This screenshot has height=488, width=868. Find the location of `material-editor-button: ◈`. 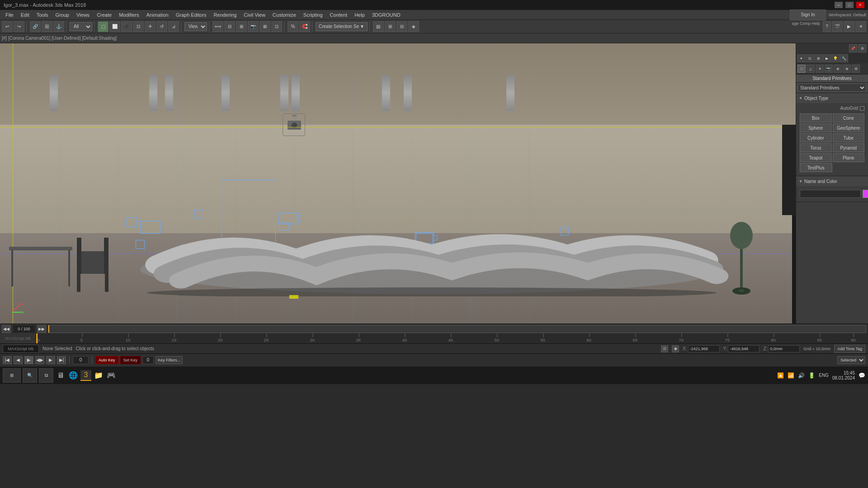

material-editor-button: ◈ is located at coordinates (414, 27).